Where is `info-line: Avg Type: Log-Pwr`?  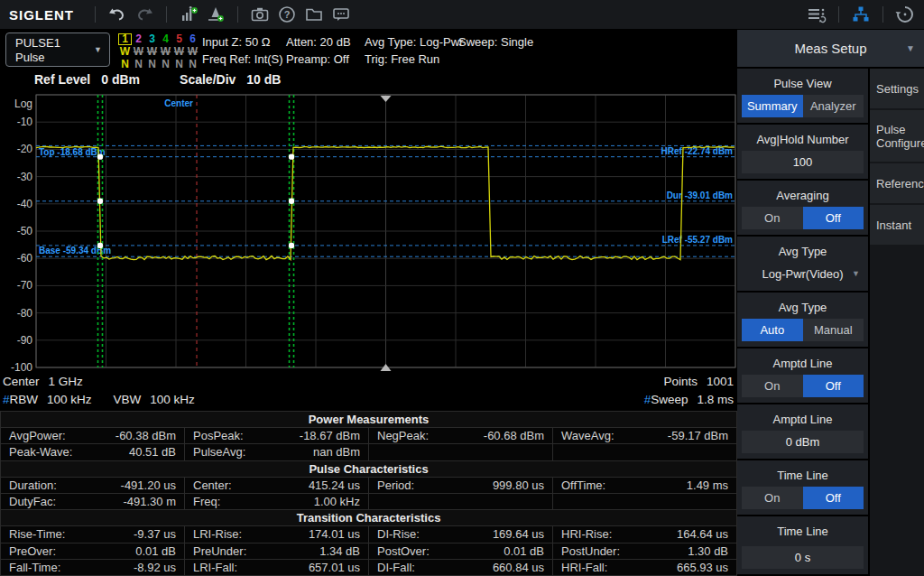
info-line: Avg Type: Log-Pwr is located at coordinates (413, 42).